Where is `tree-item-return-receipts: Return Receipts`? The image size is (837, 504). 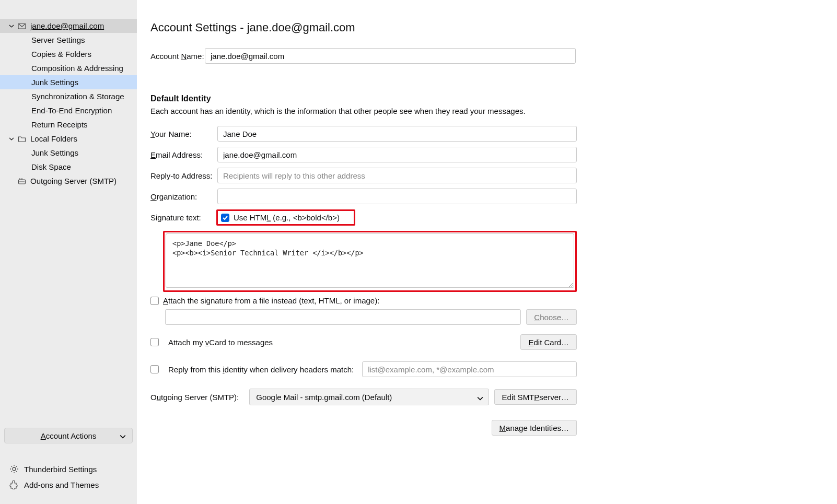
tree-item-return-receipts: Return Receipts is located at coordinates (68, 124).